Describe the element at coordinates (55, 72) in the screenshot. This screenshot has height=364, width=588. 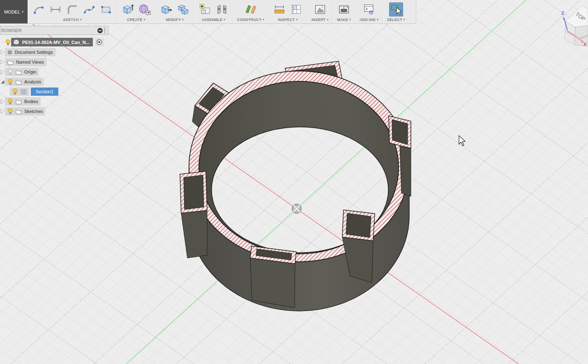
I see `browser-row-origin: Origin` at that location.